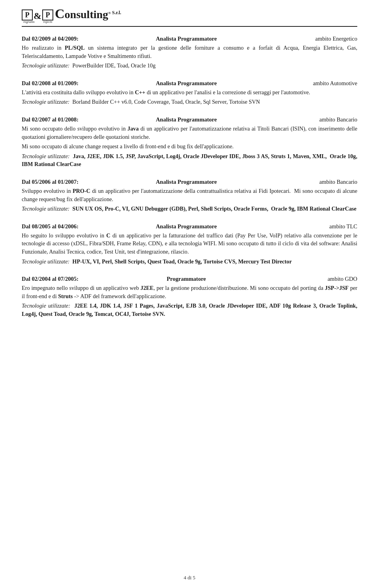 The width and height of the screenshot is (379, 588). What do you see at coordinates (190, 577) in the screenshot?
I see `page-number: 4 di 5` at bounding box center [190, 577].